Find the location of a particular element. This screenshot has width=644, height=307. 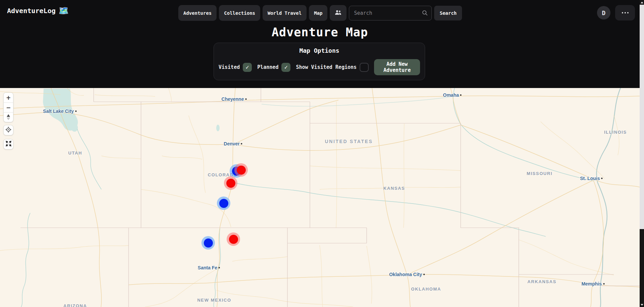

city-label: Oklahoma City is located at coordinates (407, 274).